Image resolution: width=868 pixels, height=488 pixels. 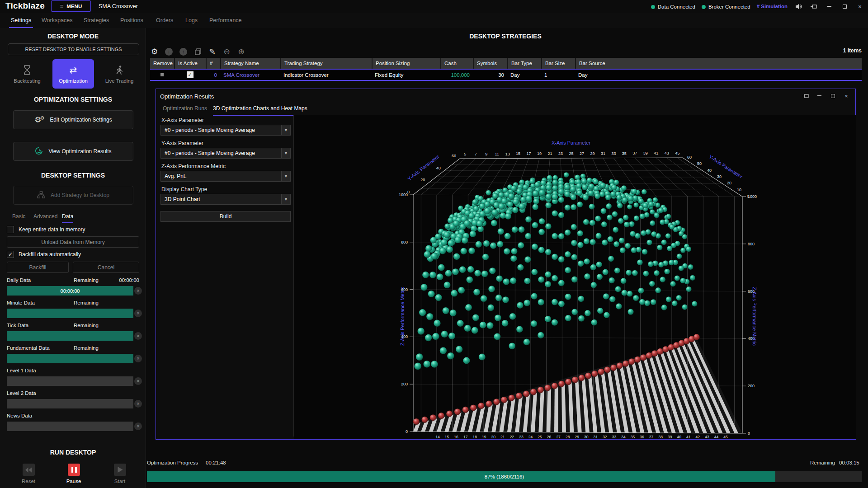 What do you see at coordinates (454, 156) in the screenshot?
I see `svg-text: 60` at bounding box center [454, 156].